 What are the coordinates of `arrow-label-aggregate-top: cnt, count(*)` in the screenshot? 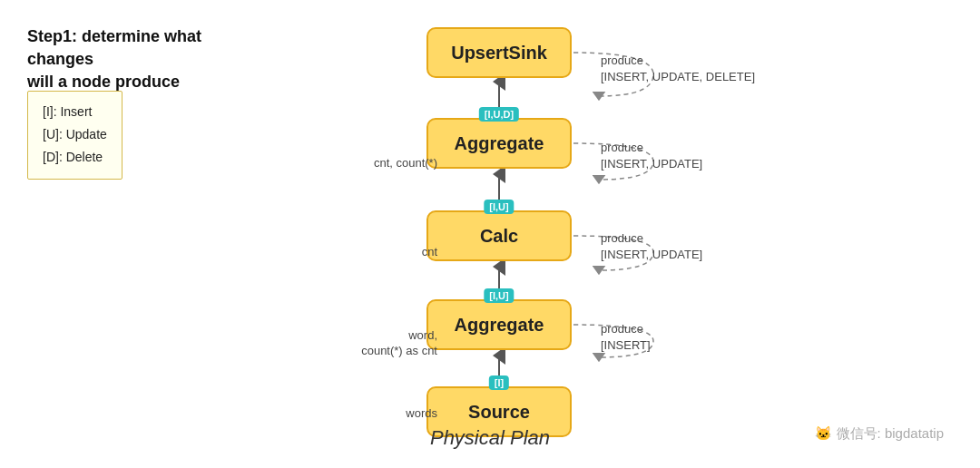 It's located at (406, 163).